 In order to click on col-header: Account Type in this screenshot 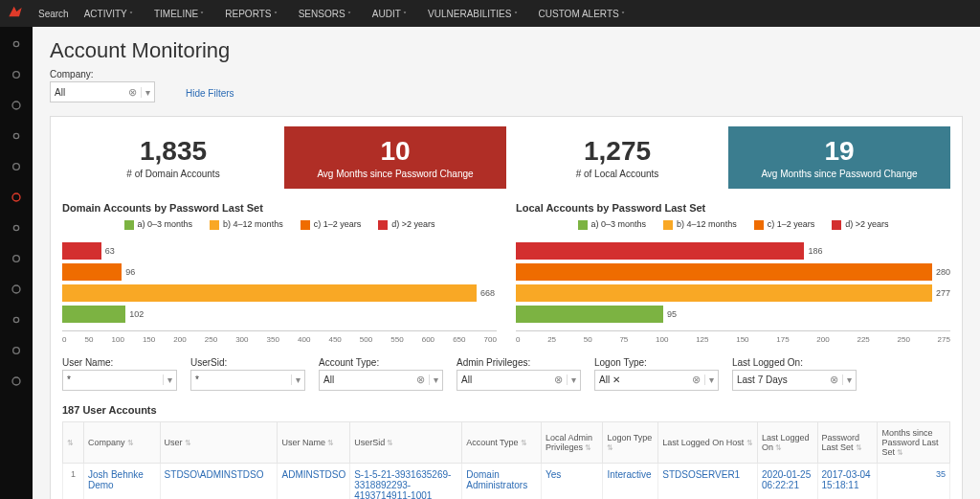, I will do `click(501, 442)`.